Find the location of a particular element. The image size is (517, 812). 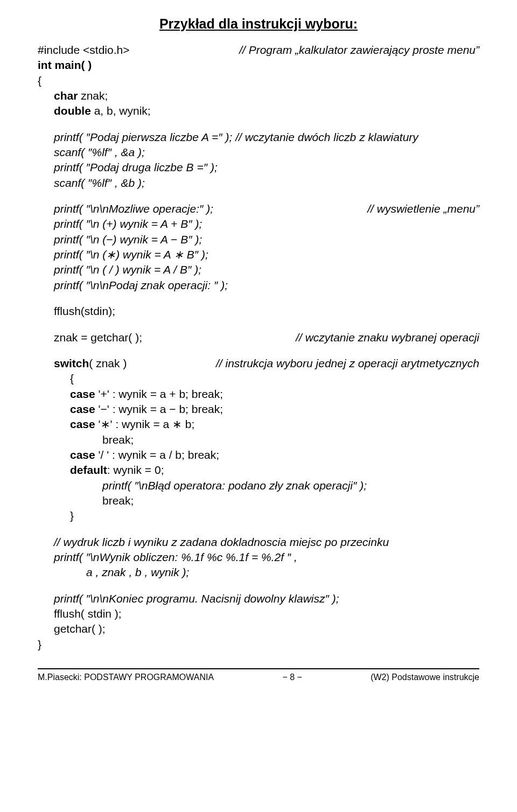

code-line: int main( ) is located at coordinates (258, 65).